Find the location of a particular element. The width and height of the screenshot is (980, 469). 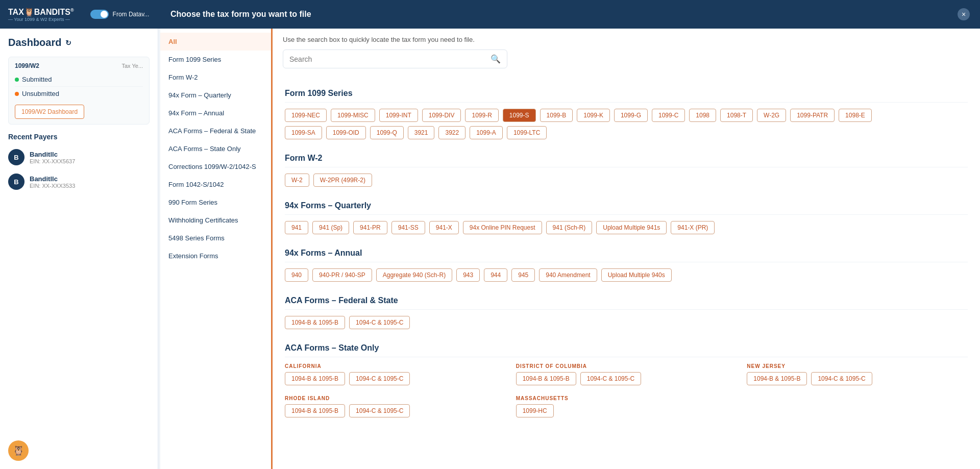

choose-form-modal: Choose the tax form you want to file × A… is located at coordinates (570, 14).